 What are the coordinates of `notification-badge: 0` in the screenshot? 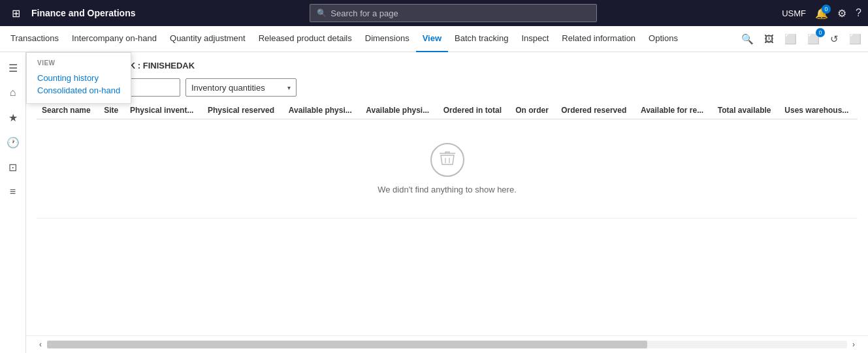 It's located at (826, 9).